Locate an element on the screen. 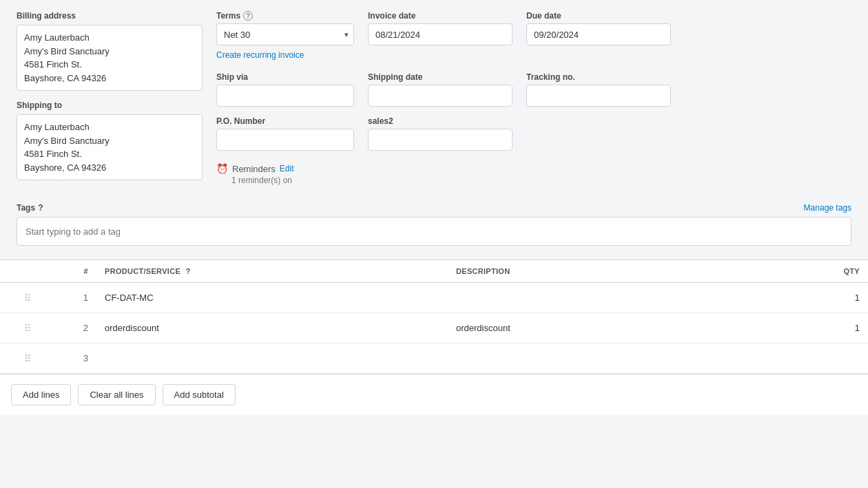 Image resolution: width=868 pixels, height=488 pixels. add-lines-button: Add lines is located at coordinates (41, 395).